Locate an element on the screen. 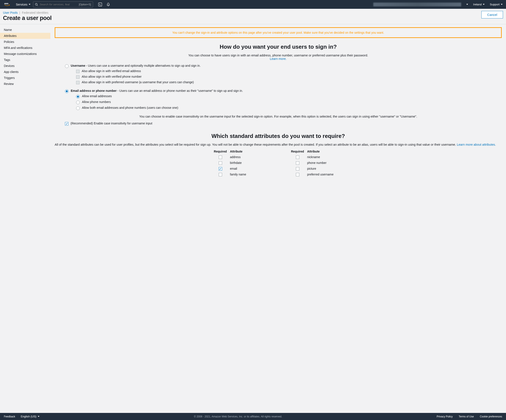 The image size is (506, 420). attributes-learn-more-link: Learn more about attributes. is located at coordinates (476, 145).